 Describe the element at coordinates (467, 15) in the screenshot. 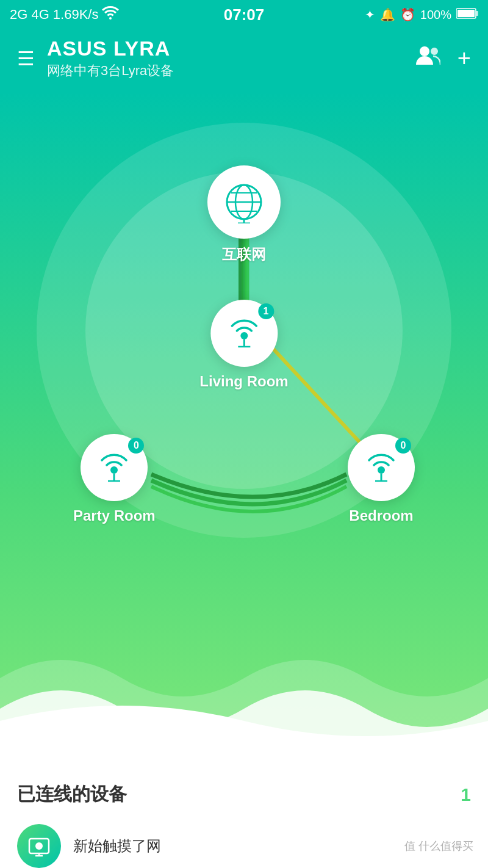

I see `battery-icon` at that location.